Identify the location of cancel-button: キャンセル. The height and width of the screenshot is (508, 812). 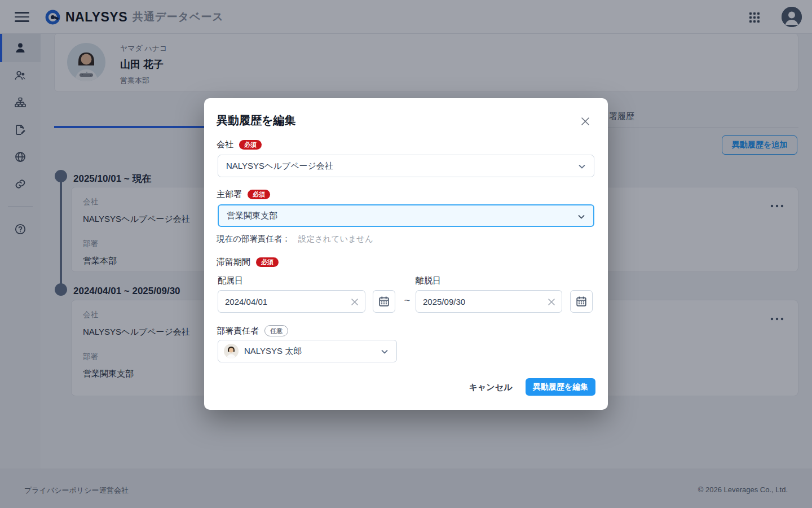
(491, 387).